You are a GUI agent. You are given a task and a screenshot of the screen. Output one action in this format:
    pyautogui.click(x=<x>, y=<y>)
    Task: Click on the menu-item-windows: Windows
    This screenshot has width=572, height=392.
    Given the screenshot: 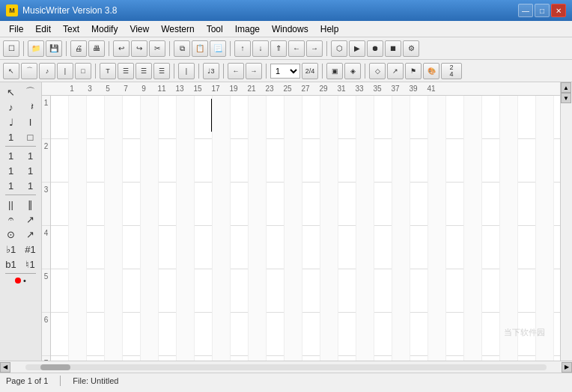 What is the action you would take?
    pyautogui.click(x=290, y=29)
    